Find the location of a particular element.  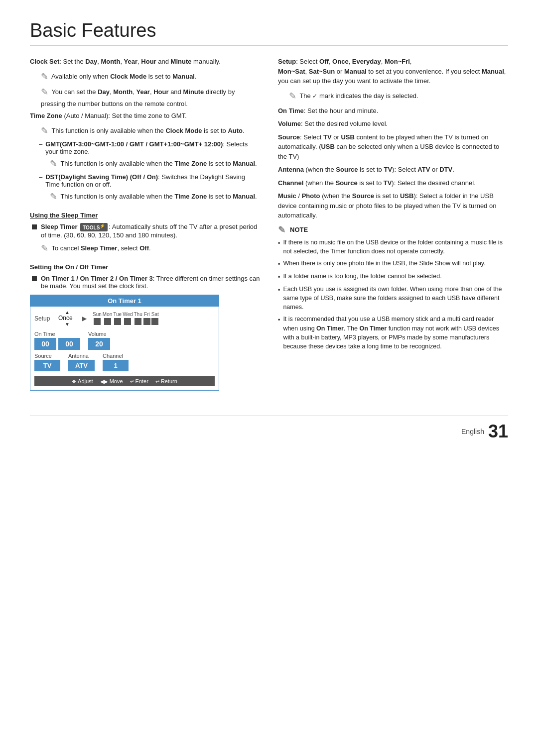

note-item-4: • Each USB you use is assigned its own f… is located at coordinates (393, 298).